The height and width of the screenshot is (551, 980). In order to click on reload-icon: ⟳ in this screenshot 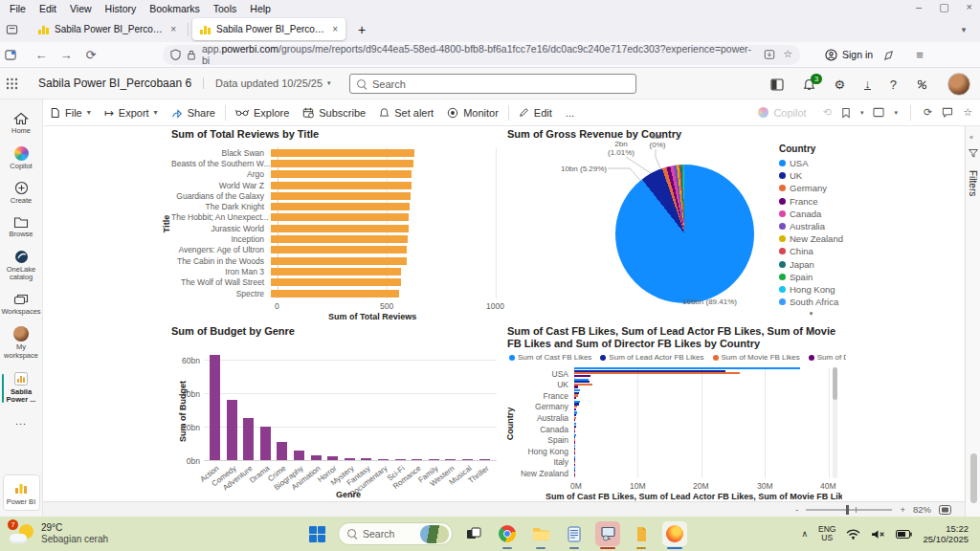, I will do `click(91, 55)`.